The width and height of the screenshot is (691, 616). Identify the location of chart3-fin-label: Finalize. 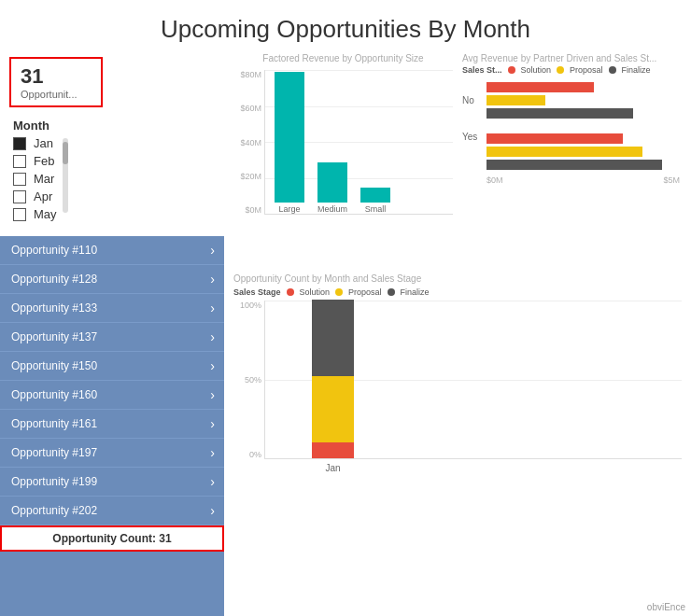
(415, 292).